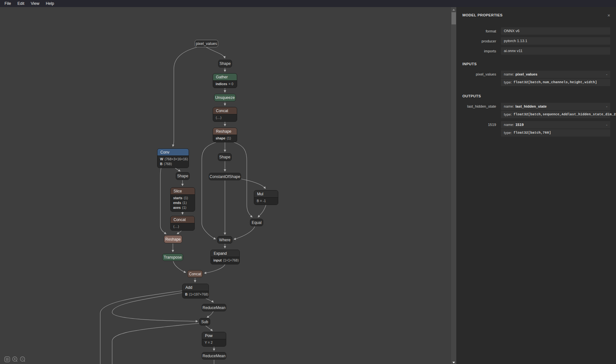 The image size is (616, 364). What do you see at coordinates (454, 186) in the screenshot?
I see `canvas-scrollbar` at bounding box center [454, 186].